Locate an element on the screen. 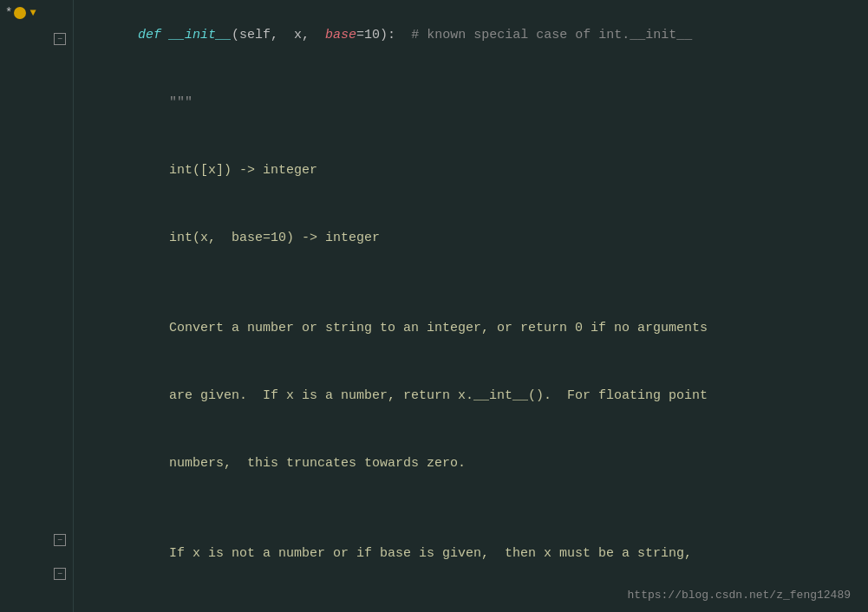  params: (self, x, is located at coordinates (278, 35).